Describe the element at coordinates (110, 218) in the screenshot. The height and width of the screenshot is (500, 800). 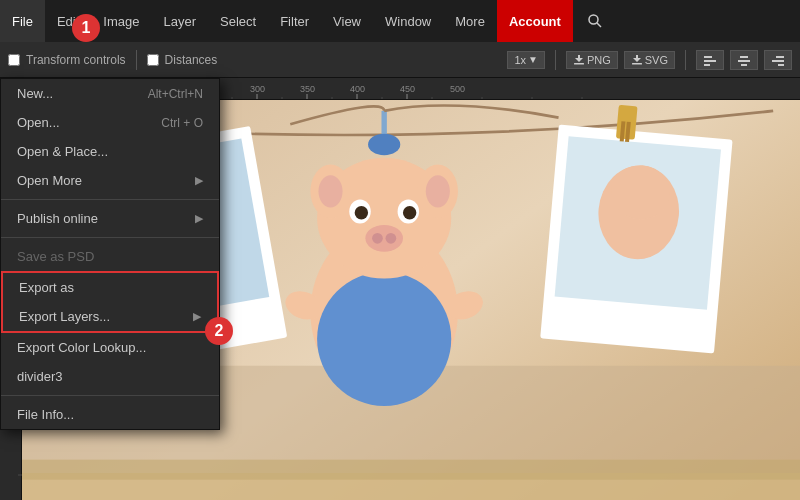
I see `menu-publish-online: Publish online ▶` at that location.